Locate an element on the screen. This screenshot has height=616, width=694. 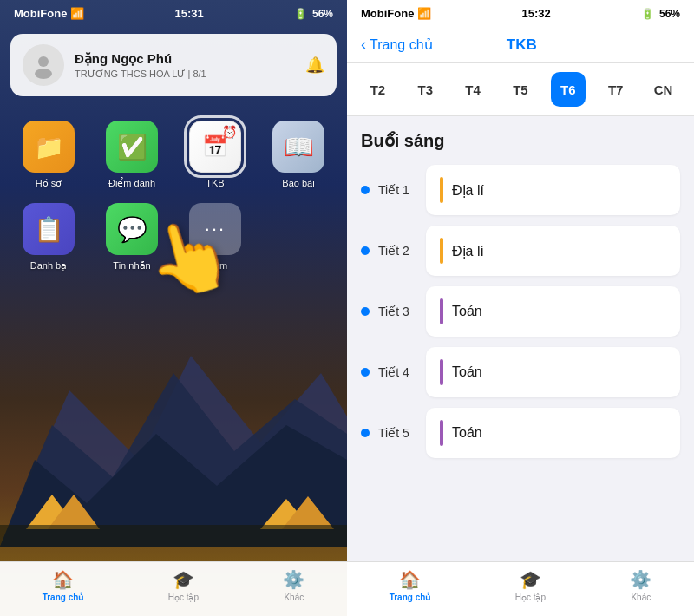
battery-pct-right: 56% is located at coordinates (670, 14).